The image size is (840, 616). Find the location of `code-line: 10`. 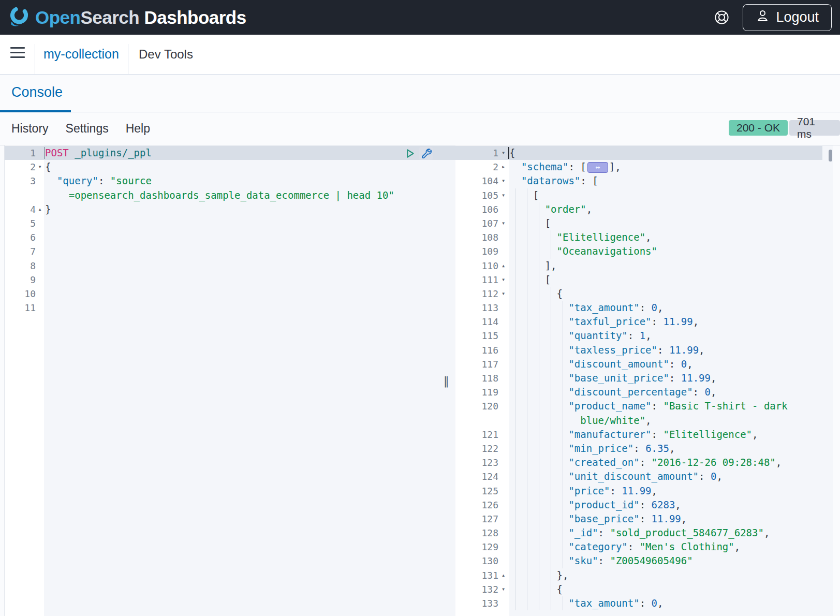

code-line: 10 is located at coordinates (230, 294).